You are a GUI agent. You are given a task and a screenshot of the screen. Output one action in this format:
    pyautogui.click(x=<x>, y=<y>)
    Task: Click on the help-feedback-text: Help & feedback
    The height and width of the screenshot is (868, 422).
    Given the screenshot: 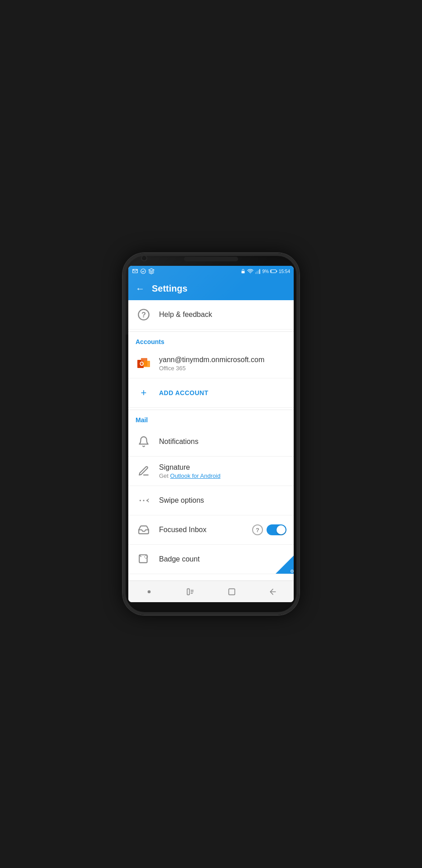 What is the action you would take?
    pyautogui.click(x=223, y=315)
    